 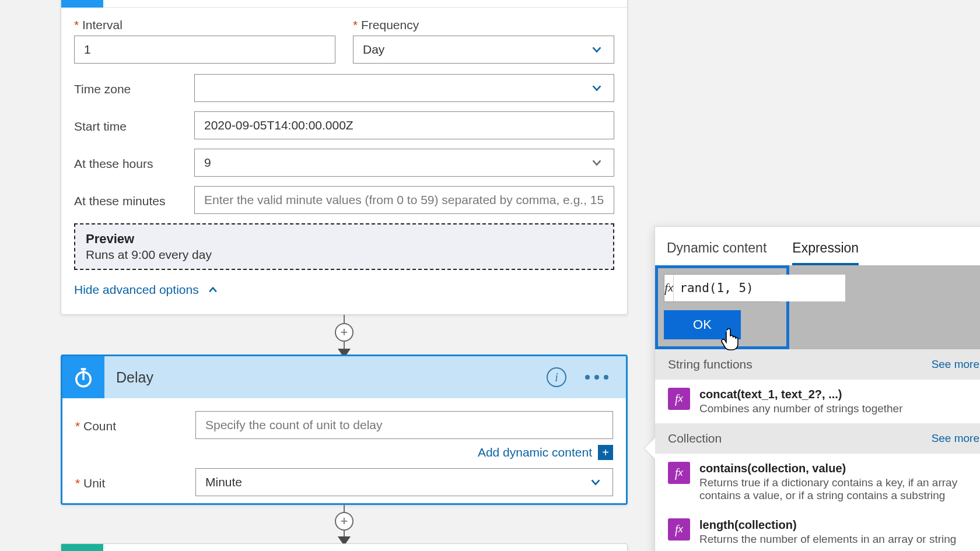 What do you see at coordinates (134, 88) in the screenshot?
I see `timezone-label: Time zone` at bounding box center [134, 88].